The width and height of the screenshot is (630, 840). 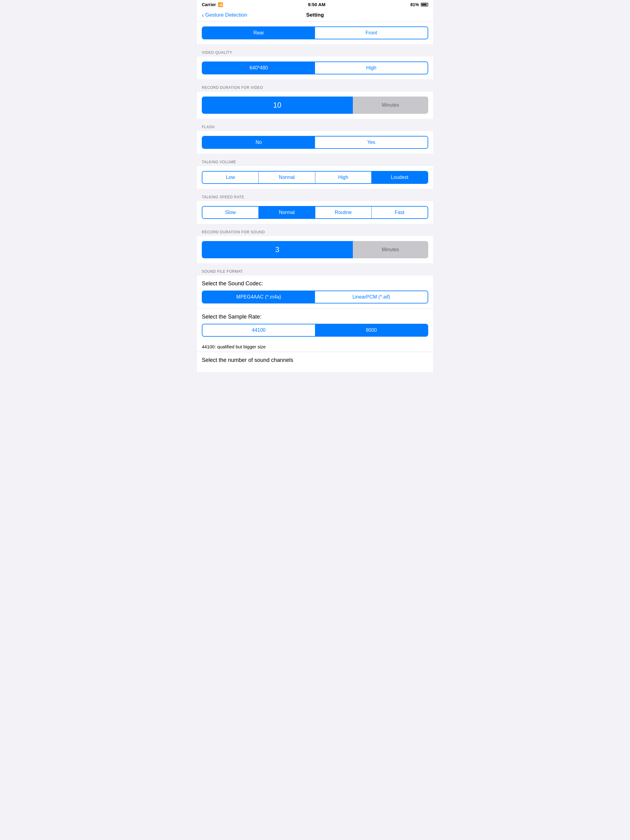 I want to click on sound-codec-block: Select the Sound Codec: MPEG4AAC (*.m4a)…, so click(x=315, y=292).